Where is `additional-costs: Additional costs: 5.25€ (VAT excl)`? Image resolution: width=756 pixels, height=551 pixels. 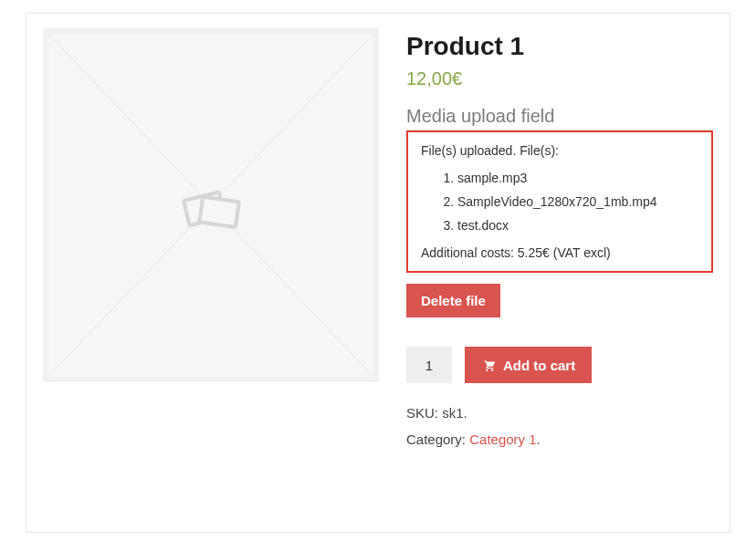
additional-costs: Additional costs: 5.25€ (VAT excl) is located at coordinates (560, 253).